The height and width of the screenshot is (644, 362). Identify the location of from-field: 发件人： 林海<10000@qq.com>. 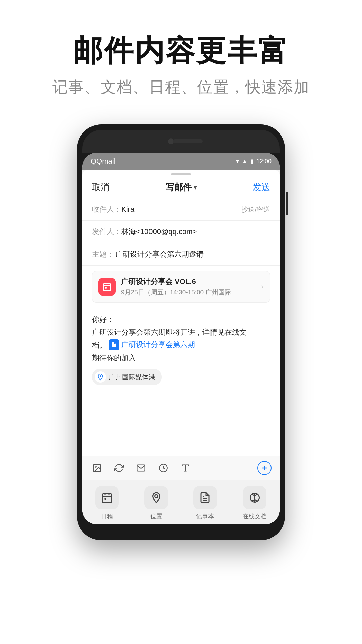
(181, 232).